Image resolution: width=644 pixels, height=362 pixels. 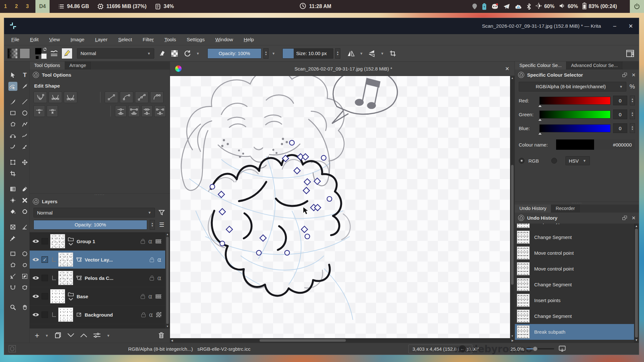 What do you see at coordinates (484, 6) in the screenshot?
I see `battery-app-icon` at bounding box center [484, 6].